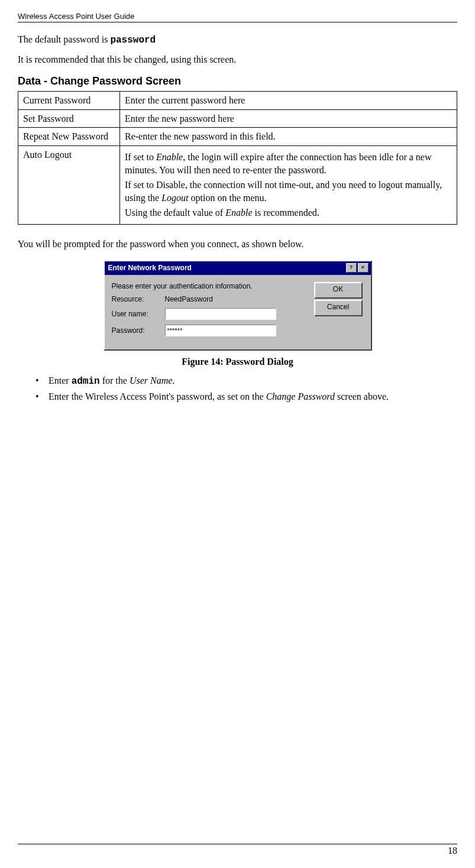 This screenshot has width=475, height=868. What do you see at coordinates (238, 184) in the screenshot?
I see `table-row: Auto Logout If set to Enable, the login …` at bounding box center [238, 184].